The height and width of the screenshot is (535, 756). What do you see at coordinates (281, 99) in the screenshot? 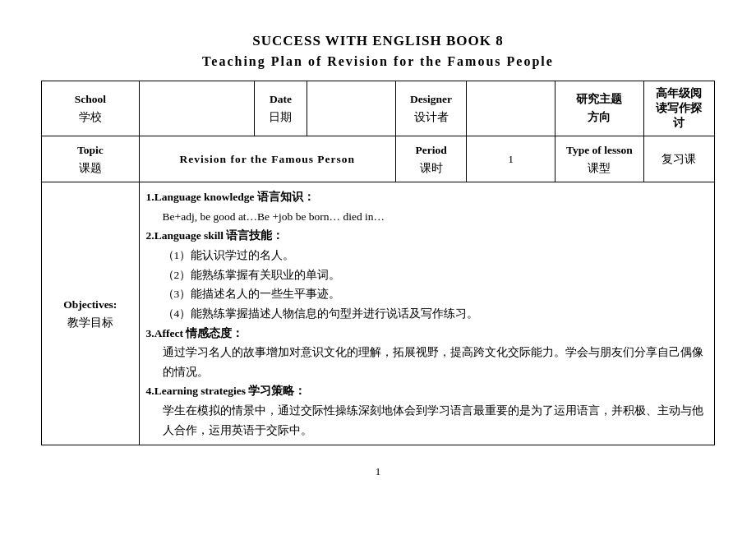
I see `date-en-label: Date` at bounding box center [281, 99].